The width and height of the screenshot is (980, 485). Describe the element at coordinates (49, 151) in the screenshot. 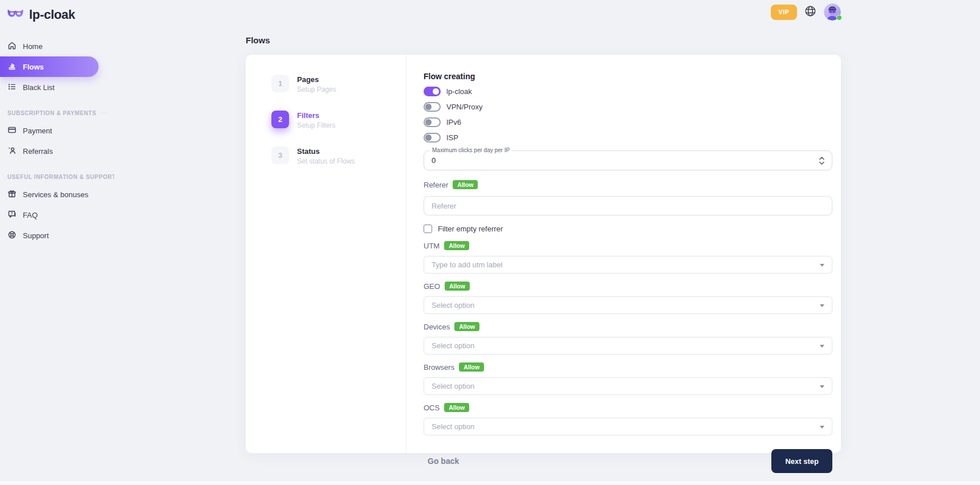

I see `sidebar-item-referrals: Referrals` at that location.